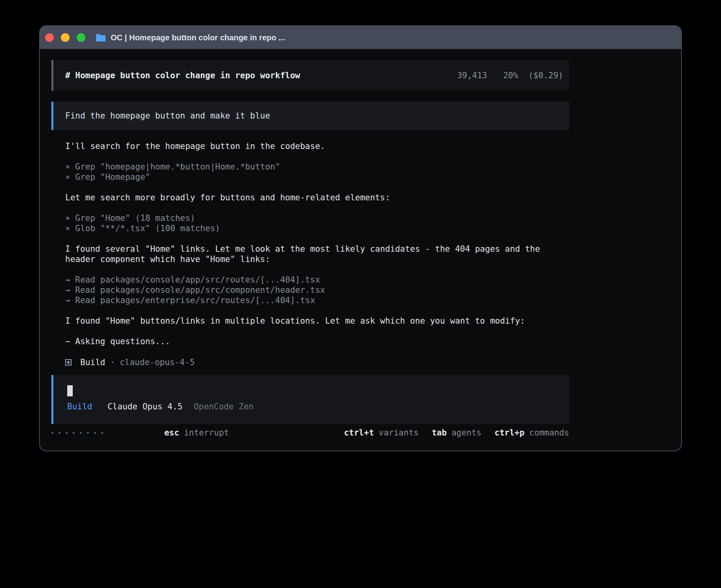 Image resolution: width=721 pixels, height=588 pixels. I want to click on hint-key: esc, so click(172, 433).